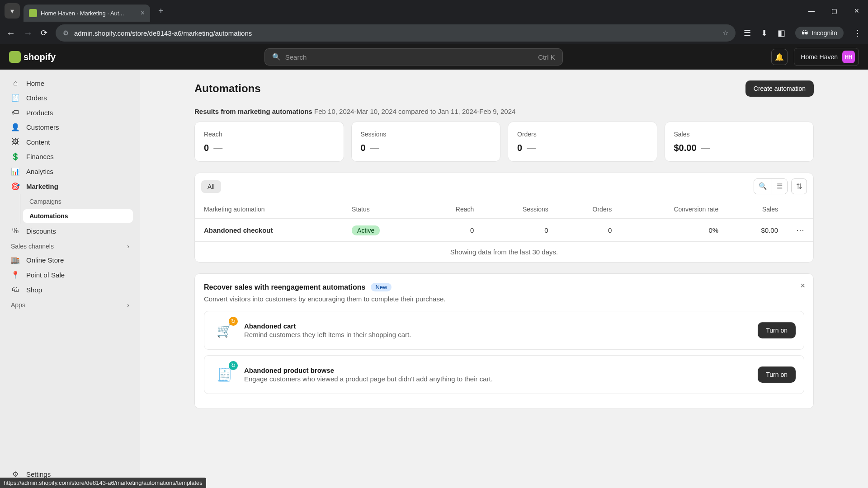  I want to click on minimize-button: —, so click(811, 11).